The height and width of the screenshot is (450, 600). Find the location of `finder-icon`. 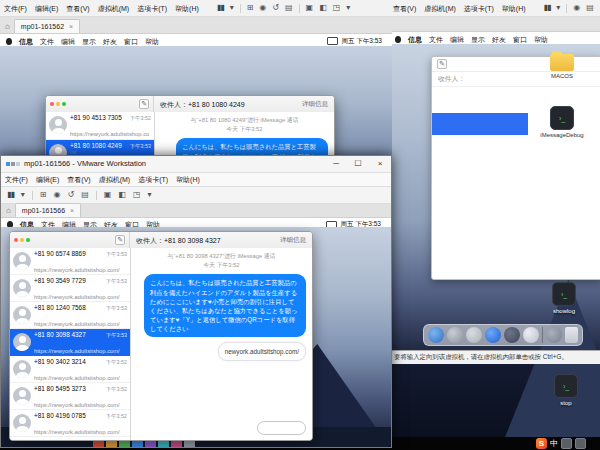

finder-icon is located at coordinates (436, 335).